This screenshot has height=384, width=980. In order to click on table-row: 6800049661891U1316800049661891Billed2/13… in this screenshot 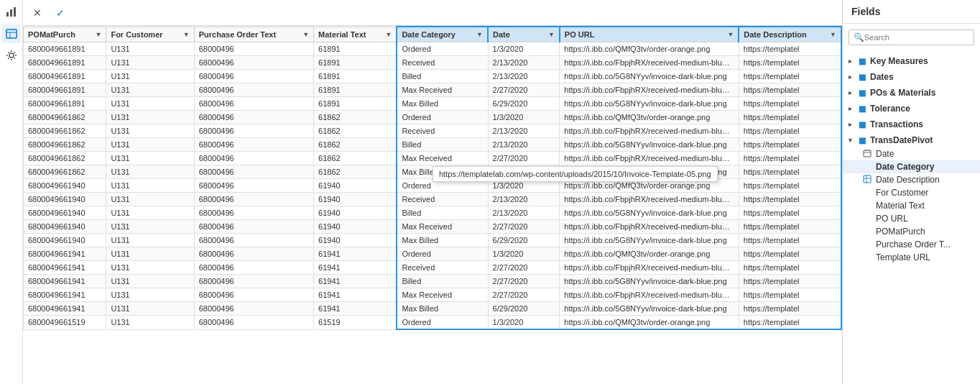, I will do `click(433, 76)`.